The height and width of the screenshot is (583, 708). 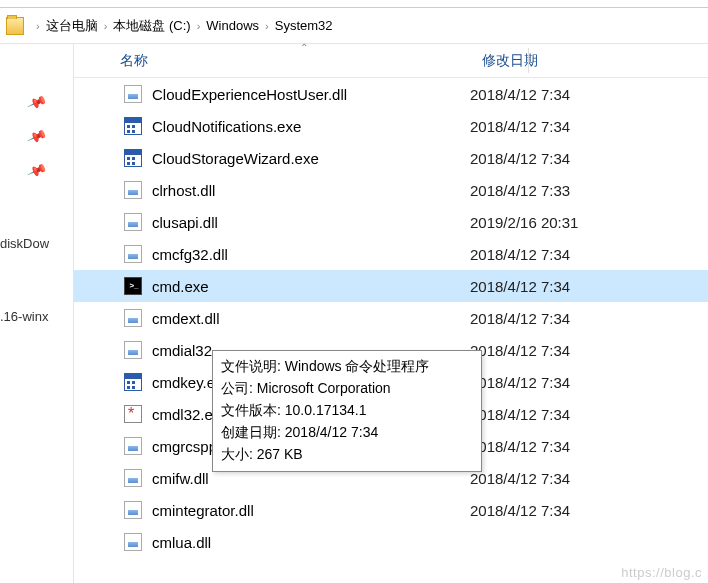 What do you see at coordinates (232, 26) in the screenshot?
I see `breadcrumb-segment: Windows` at bounding box center [232, 26].